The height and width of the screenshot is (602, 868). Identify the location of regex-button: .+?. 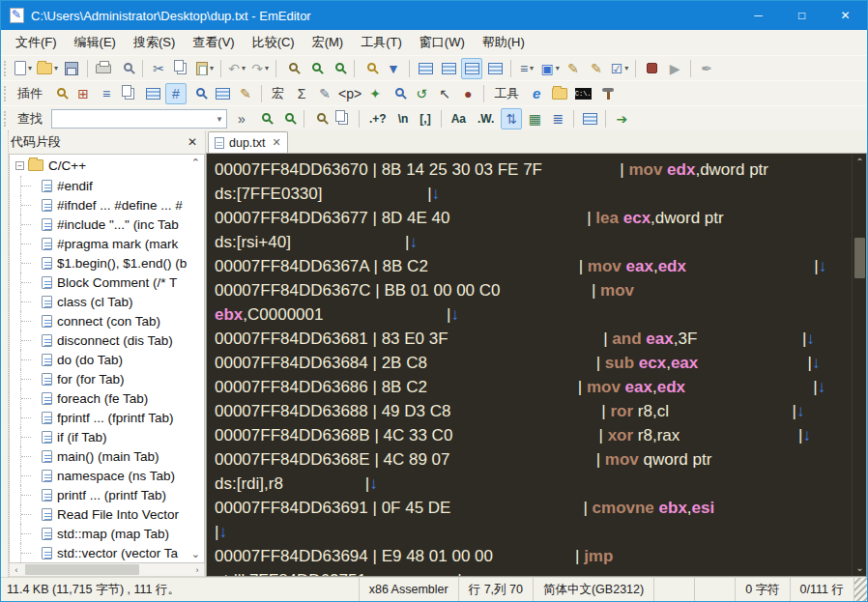
(378, 119).